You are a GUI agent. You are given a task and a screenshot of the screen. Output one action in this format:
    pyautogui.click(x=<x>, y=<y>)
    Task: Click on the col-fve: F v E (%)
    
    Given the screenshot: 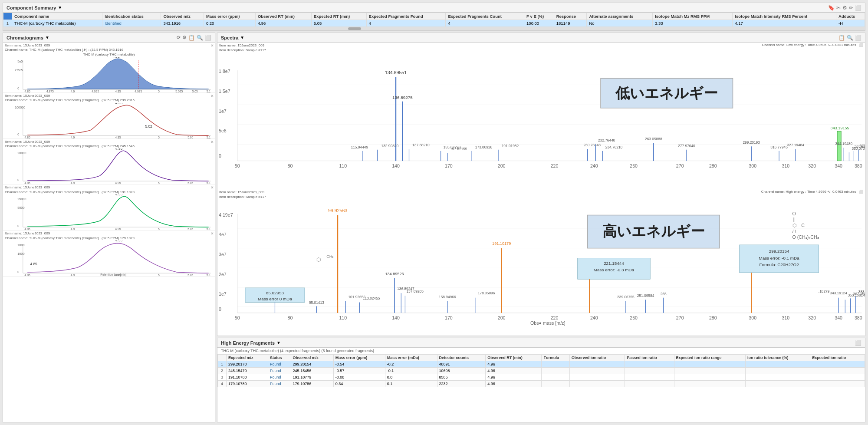 What is the action you would take?
    pyautogui.click(x=539, y=16)
    